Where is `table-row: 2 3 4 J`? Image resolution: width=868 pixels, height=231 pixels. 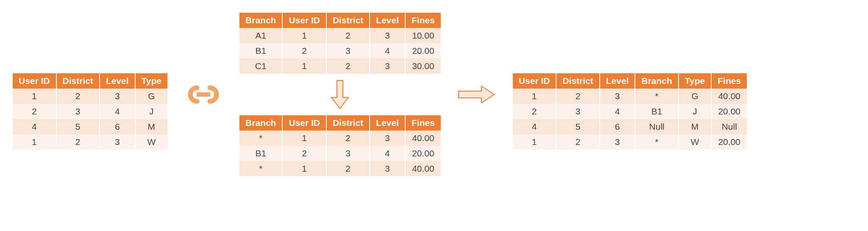
table-row: 2 3 4 J is located at coordinates (90, 111).